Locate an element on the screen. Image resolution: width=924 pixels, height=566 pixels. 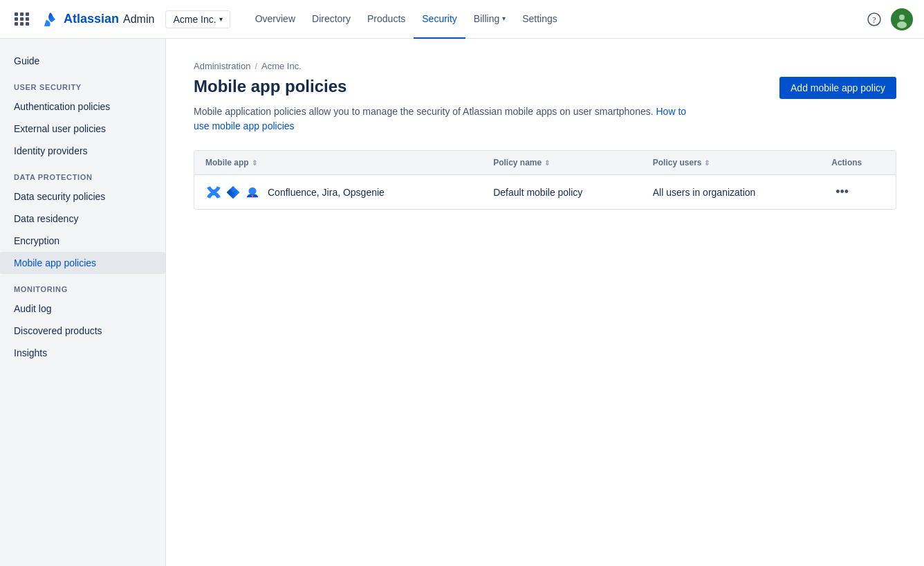
add-mobile-app-policy-button: Add mobile app policy is located at coordinates (838, 88).